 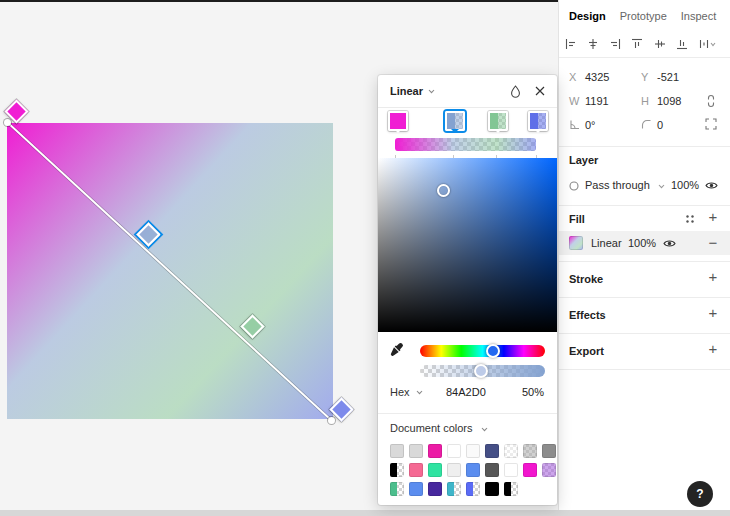 What do you see at coordinates (713, 243) in the screenshot?
I see `remove-fill-button: −` at bounding box center [713, 243].